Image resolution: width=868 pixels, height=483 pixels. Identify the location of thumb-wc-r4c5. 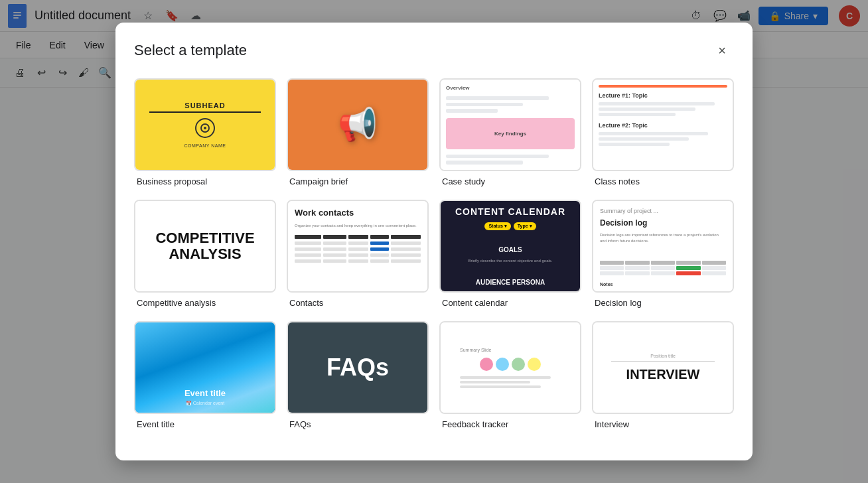
(406, 261).